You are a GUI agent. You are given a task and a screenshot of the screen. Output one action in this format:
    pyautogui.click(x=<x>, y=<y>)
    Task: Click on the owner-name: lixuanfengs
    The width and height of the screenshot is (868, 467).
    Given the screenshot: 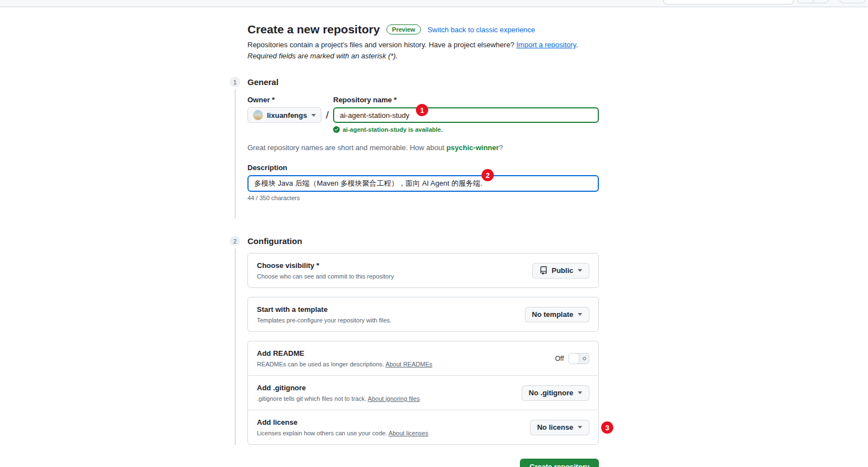 What is the action you would take?
    pyautogui.click(x=287, y=116)
    